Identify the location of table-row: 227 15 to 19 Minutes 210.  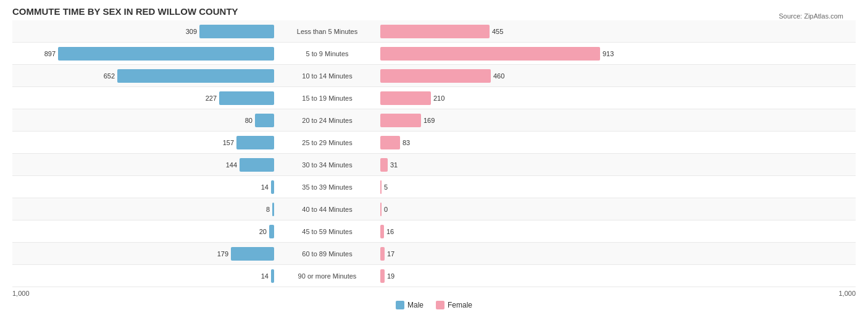
(434, 98).